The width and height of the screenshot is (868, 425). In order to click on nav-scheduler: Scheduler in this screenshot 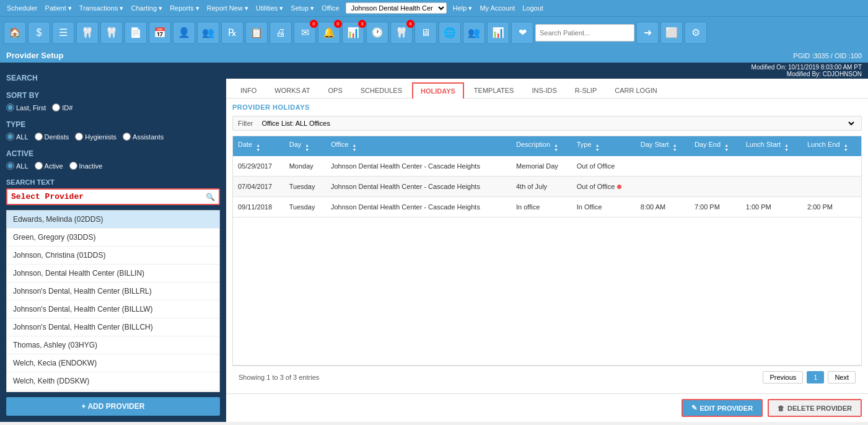, I will do `click(22, 8)`.